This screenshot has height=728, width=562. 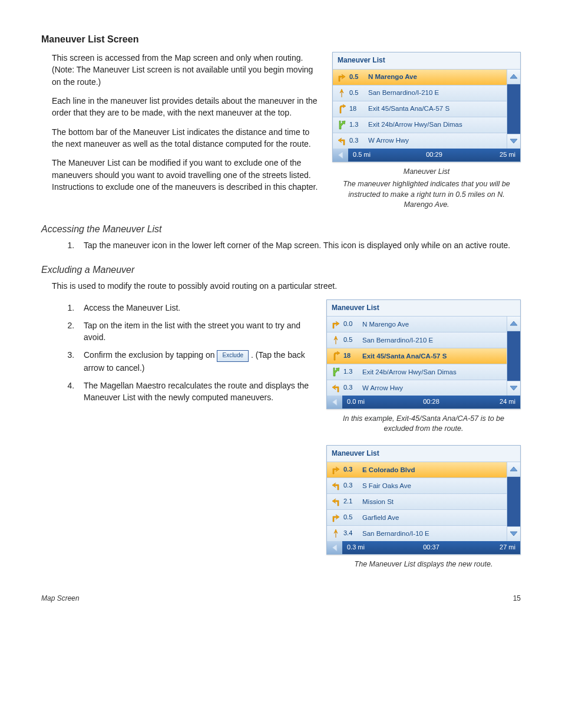 What do you see at coordinates (353, 324) in the screenshot?
I see `maneuver-distance: 0.0` at bounding box center [353, 324].